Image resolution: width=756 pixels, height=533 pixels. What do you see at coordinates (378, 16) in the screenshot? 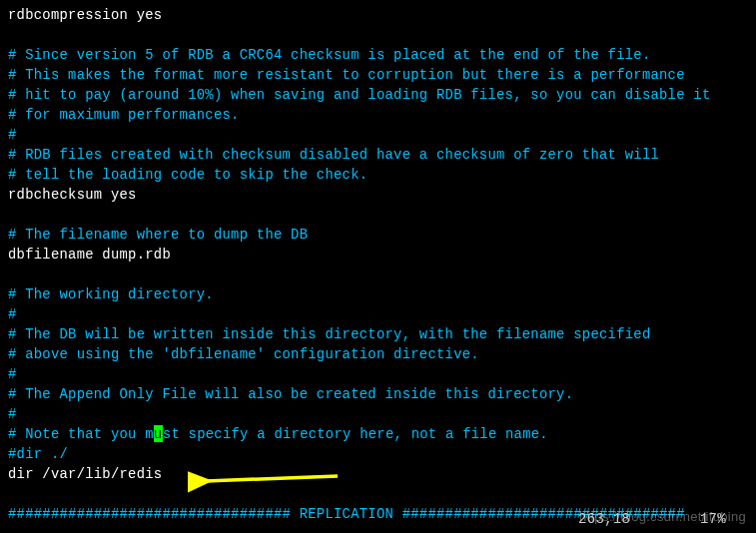
I see `code-line: rdbcompression yes` at bounding box center [378, 16].